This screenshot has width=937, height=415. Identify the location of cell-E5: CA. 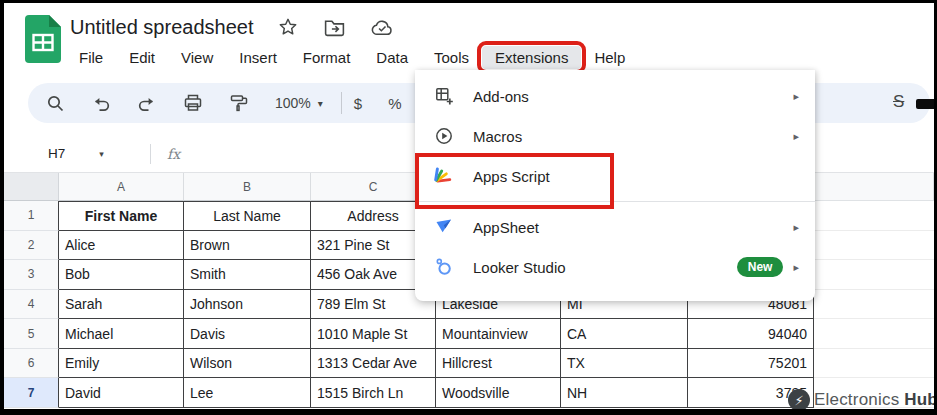
(624, 334).